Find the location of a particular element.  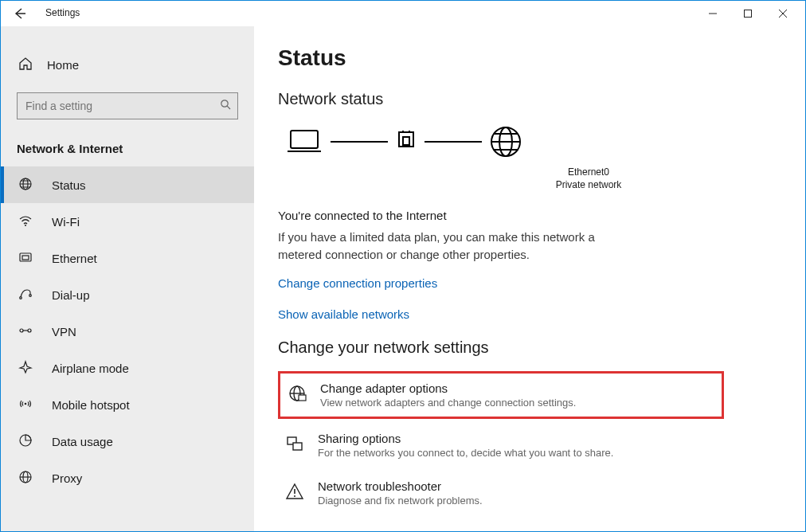

change-connection-link: Change connection properties is located at coordinates (542, 284).